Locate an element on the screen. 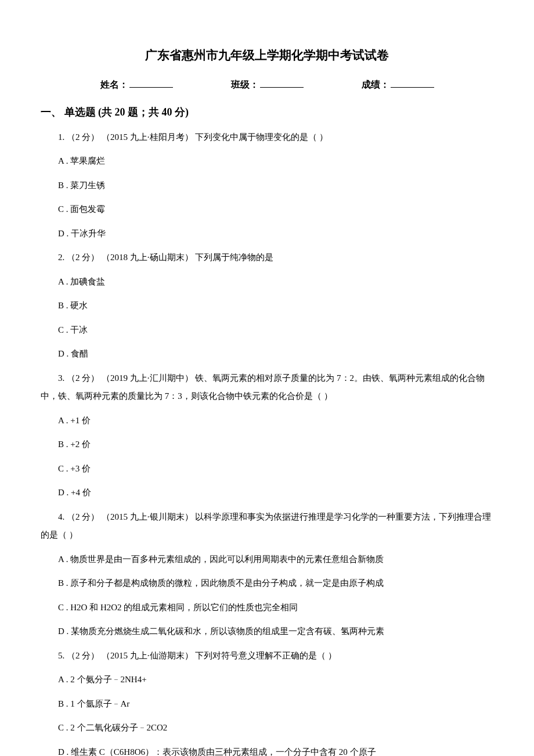 The width and height of the screenshot is (534, 756). question-2-option-d: D . 食醋 is located at coordinates (267, 354).